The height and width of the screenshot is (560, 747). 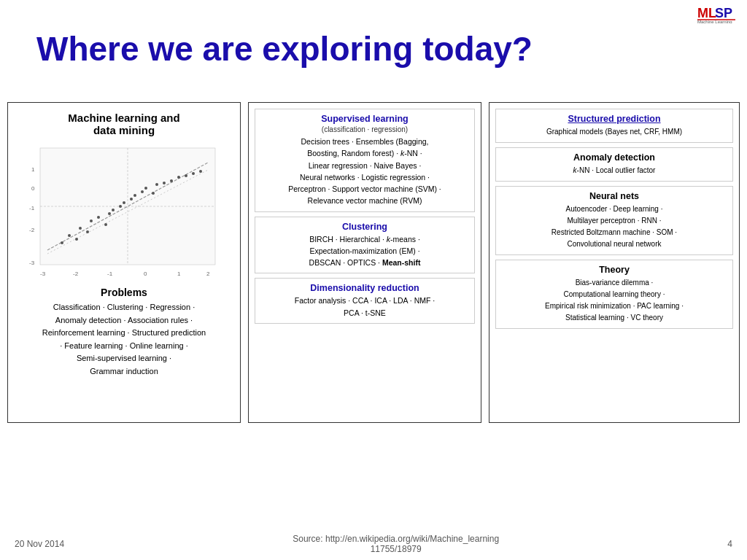 What do you see at coordinates (209, 274) in the screenshot?
I see `svg-text: 2` at bounding box center [209, 274].